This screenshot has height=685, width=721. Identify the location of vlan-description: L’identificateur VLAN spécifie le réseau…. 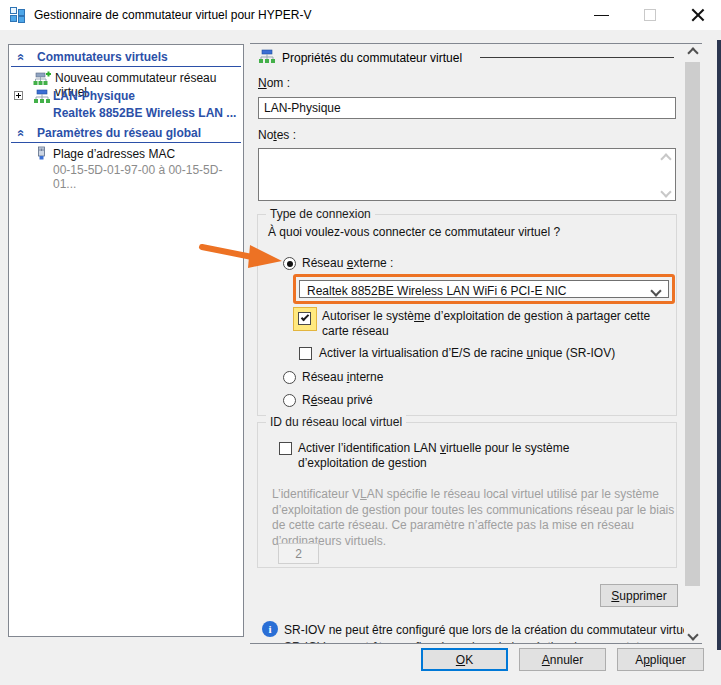
(474, 518).